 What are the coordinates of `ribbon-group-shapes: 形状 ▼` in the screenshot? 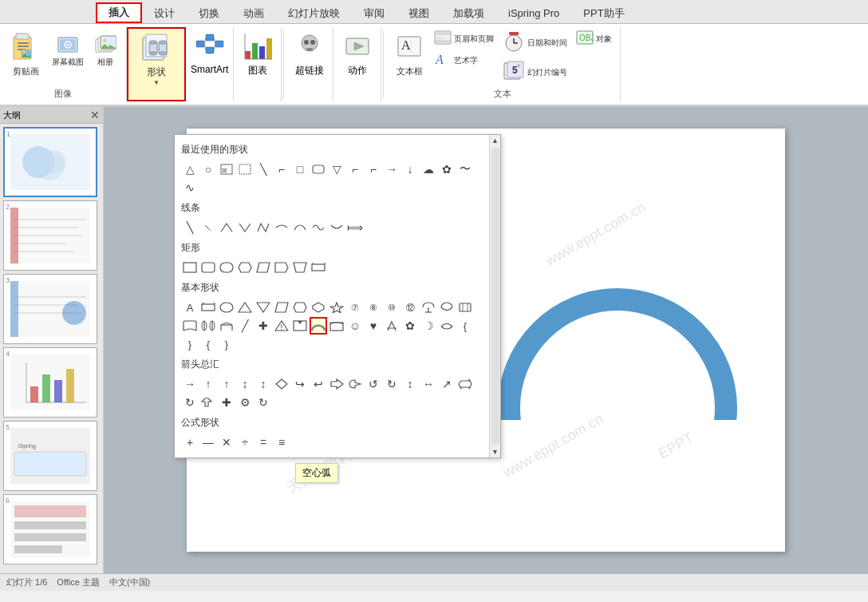 It's located at (156, 64).